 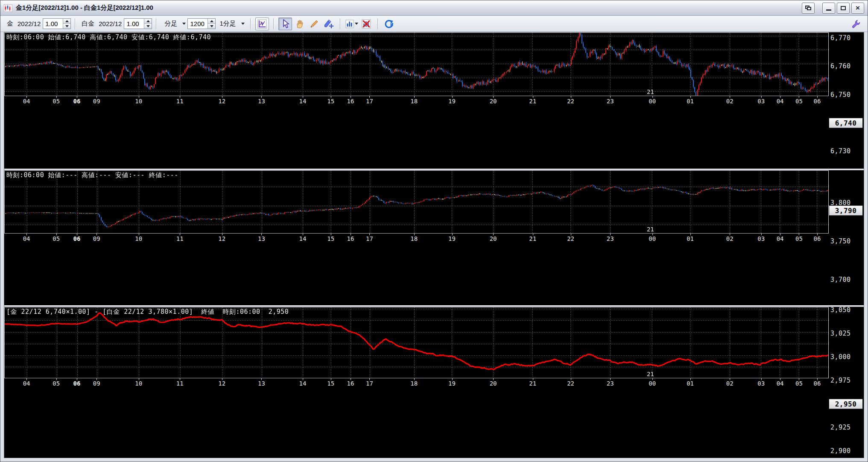 What do you see at coordinates (761, 101) in the screenshot?
I see `x-axis-label: 03` at bounding box center [761, 101].